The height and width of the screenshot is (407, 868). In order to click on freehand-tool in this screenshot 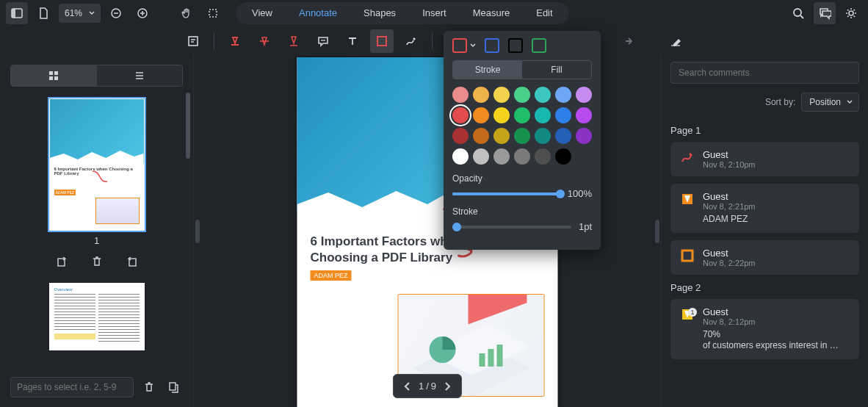, I will do `click(411, 41)`.